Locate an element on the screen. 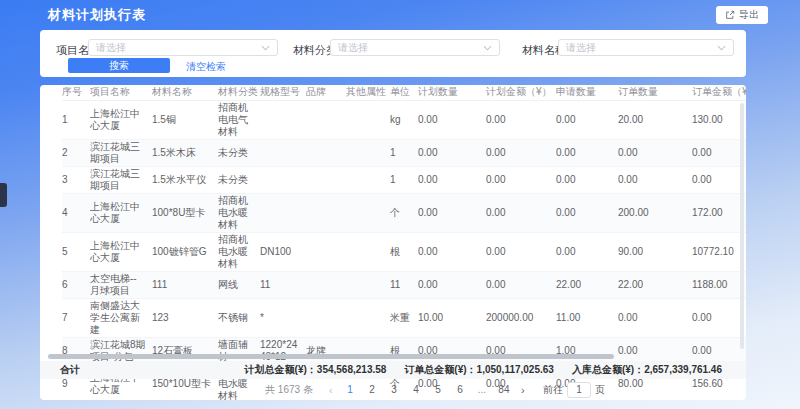 The image size is (800, 409). table-cell: 米重 is located at coordinates (404, 318).